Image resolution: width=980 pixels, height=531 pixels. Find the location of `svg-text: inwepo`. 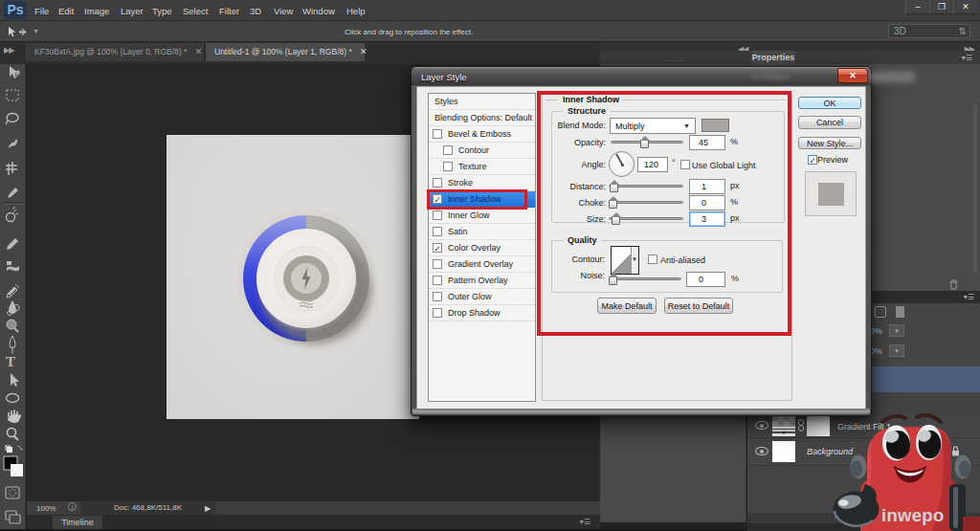

svg-text: inwepo is located at coordinates (913, 515).